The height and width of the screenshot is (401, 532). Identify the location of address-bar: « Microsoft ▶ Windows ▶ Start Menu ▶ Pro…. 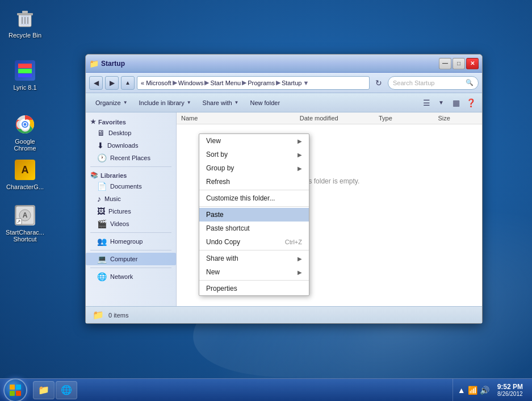
(253, 83).